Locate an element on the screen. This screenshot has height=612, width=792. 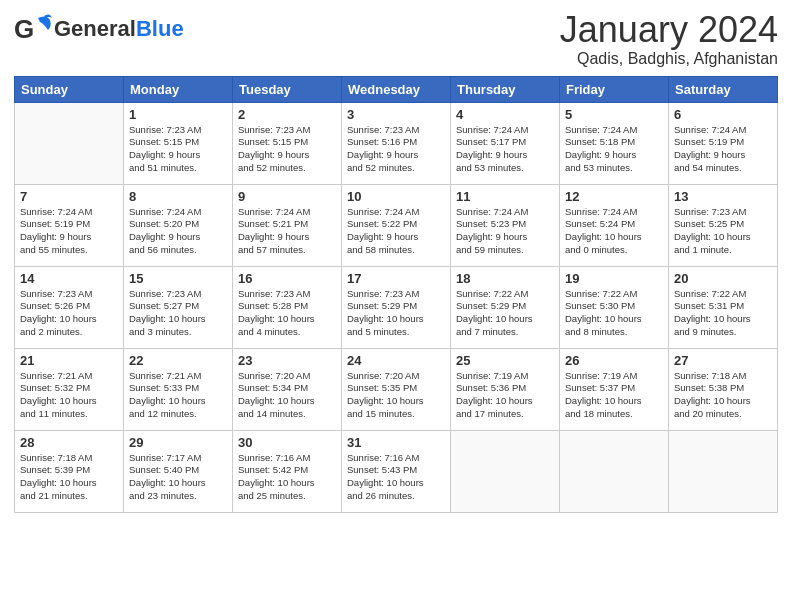
col-sunday: Sunday is located at coordinates (70, 89).